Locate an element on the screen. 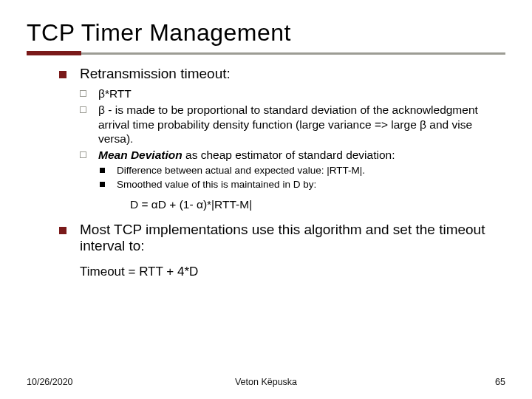  bullet-text: Retransmission timeout: is located at coordinates (155, 74).